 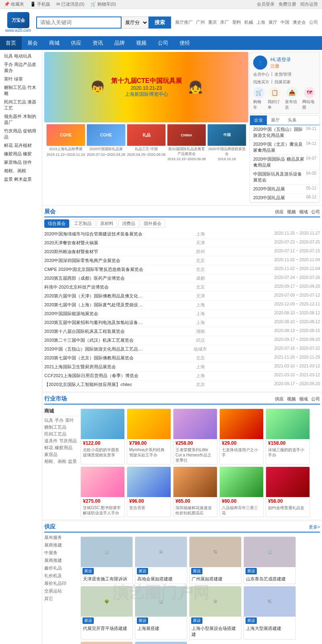 What do you see at coordinates (161, 560) in the screenshot?
I see `supply-item-1: 🏛 展设 高地会展如搭建建` at bounding box center [161, 560].